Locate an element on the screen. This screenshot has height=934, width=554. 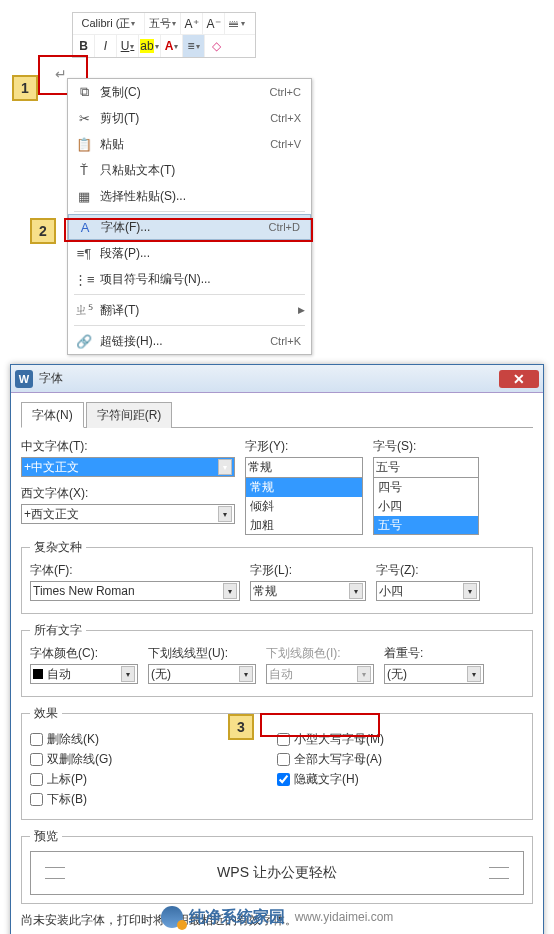
callout-2: 2 is located at coordinates (43, 231).